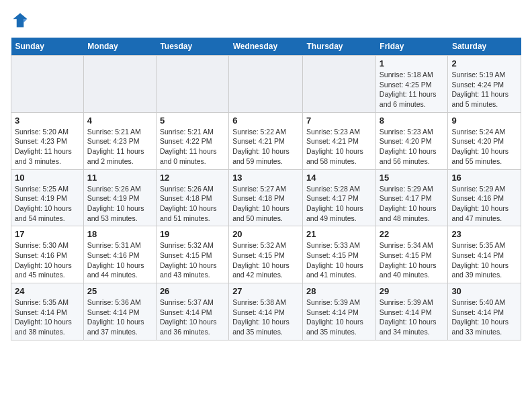 The height and width of the screenshot is (411, 532). What do you see at coordinates (47, 261) in the screenshot?
I see `day-info: Sunrise: 5:30 AM Sunset: 4:16 PM Dayligh…` at bounding box center [47, 261].